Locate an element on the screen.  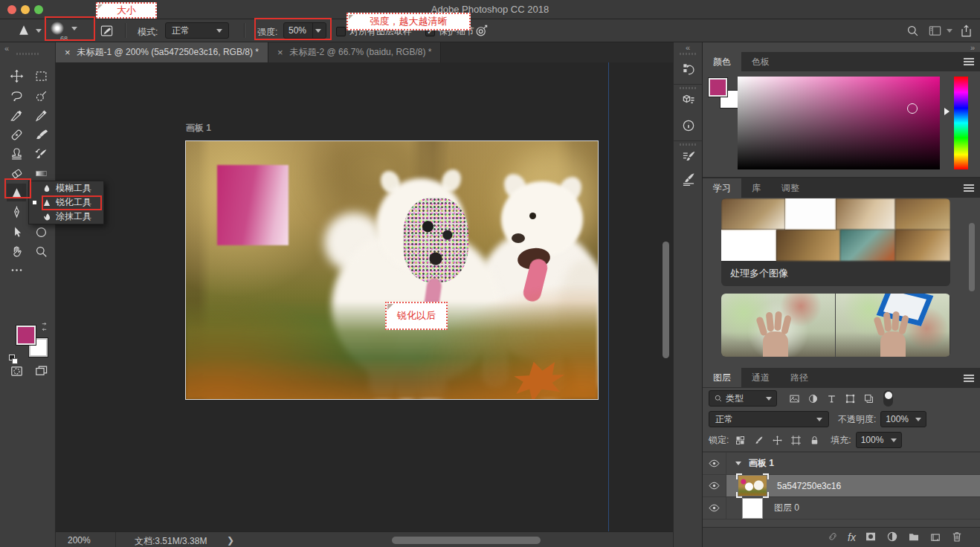
fill-dropdown: 100% is located at coordinates (879, 440).